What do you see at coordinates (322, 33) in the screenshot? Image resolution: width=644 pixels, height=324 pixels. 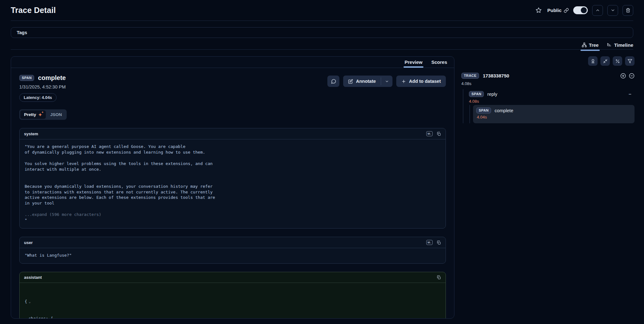 I see `tags-box: Tags` at bounding box center [322, 33].